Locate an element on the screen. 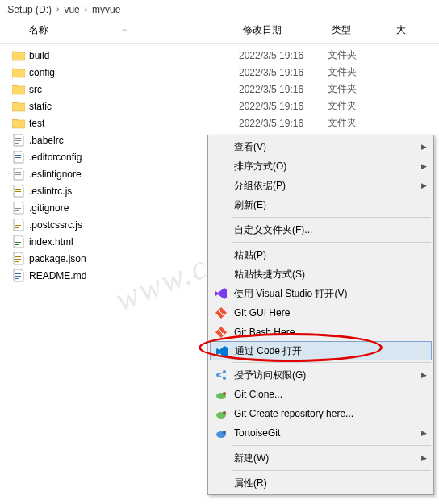 The image size is (439, 504). header-size: 大 is located at coordinates (413, 31).